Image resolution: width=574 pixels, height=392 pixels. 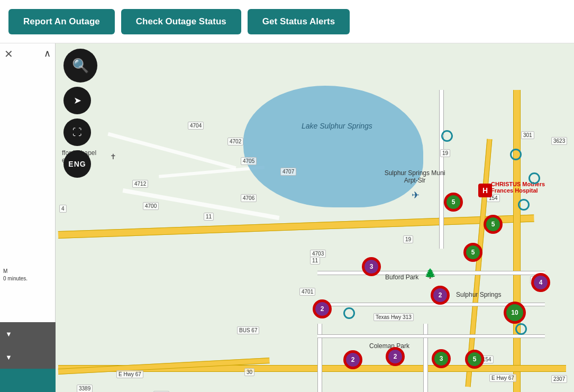 What do you see at coordinates (48, 53) in the screenshot?
I see `chevron-up-button: ∧` at bounding box center [48, 53].